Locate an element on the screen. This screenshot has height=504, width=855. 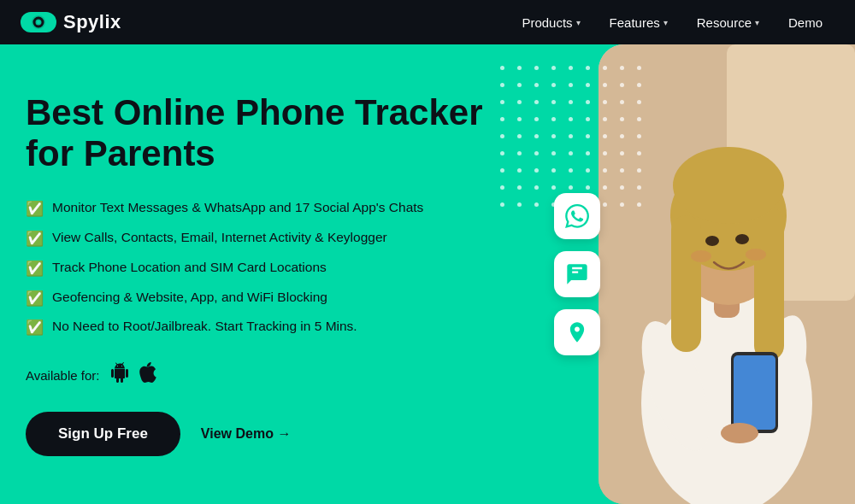
message-icon is located at coordinates (577, 274).